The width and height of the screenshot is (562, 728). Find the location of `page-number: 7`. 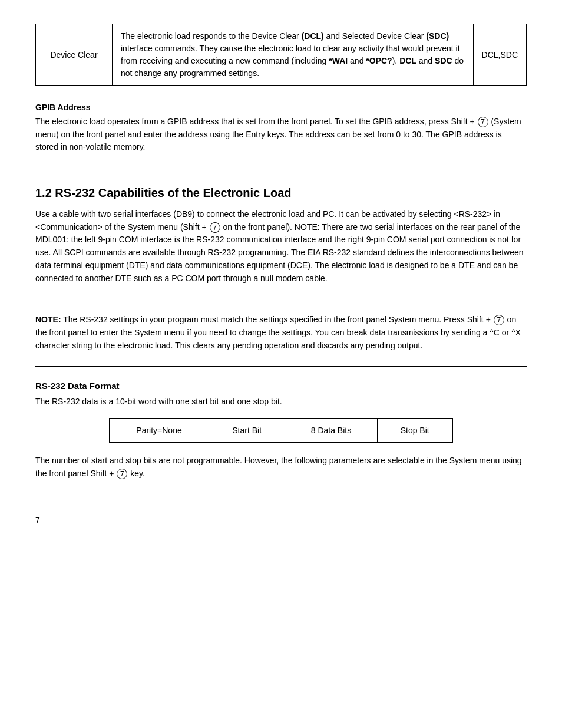

page-number: 7 is located at coordinates (281, 520).